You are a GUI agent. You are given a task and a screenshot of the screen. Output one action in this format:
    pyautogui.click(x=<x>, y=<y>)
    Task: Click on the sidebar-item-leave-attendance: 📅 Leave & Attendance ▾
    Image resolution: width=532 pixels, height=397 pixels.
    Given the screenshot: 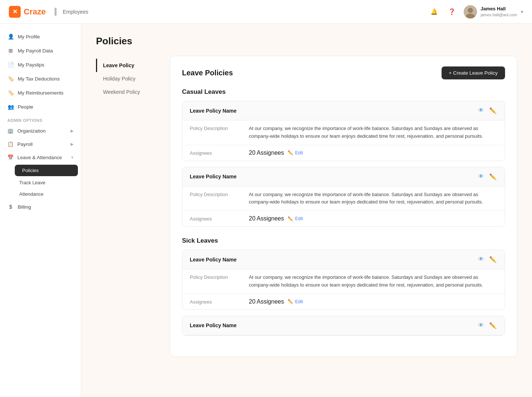 What is the action you would take?
    pyautogui.click(x=41, y=157)
    